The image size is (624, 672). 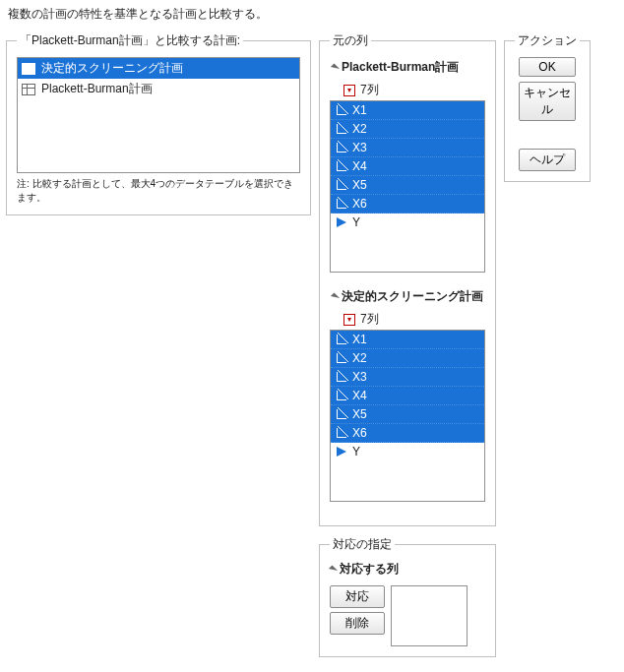 I want to click on compare-designs-note: 注: 比較する計画として、最大4つのデータテーブルを選択できます。, so click(x=158, y=191).